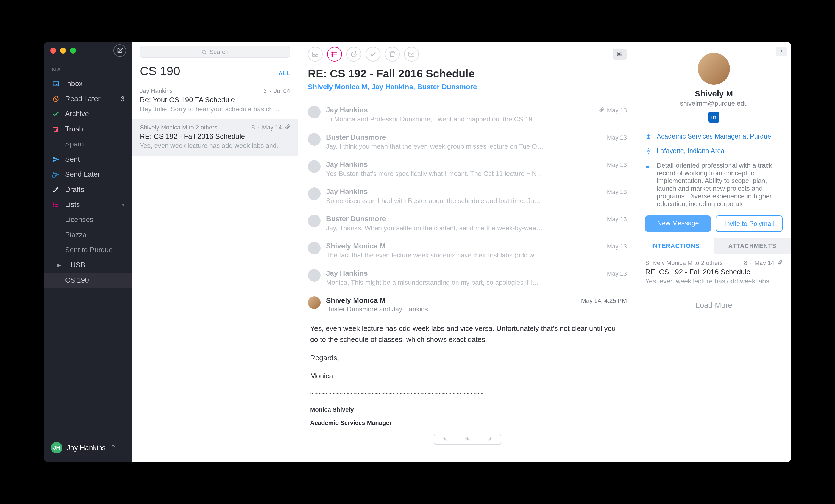  I want to click on toolbar-inbox-button, so click(315, 54).